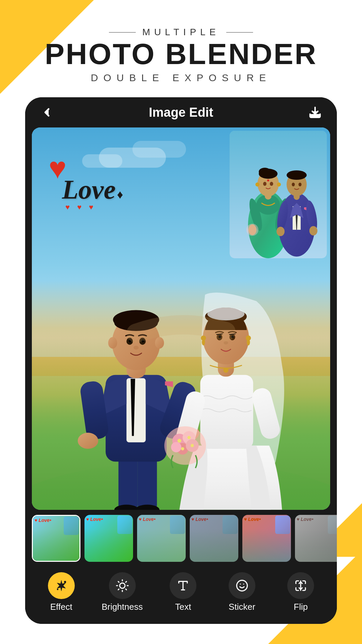 This screenshot has width=362, height=644. Describe the element at coordinates (181, 55) in the screenshot. I see `app-header: MULTIPLE PHOTO BLENDER DOUBLE EXPOSURE` at that location.